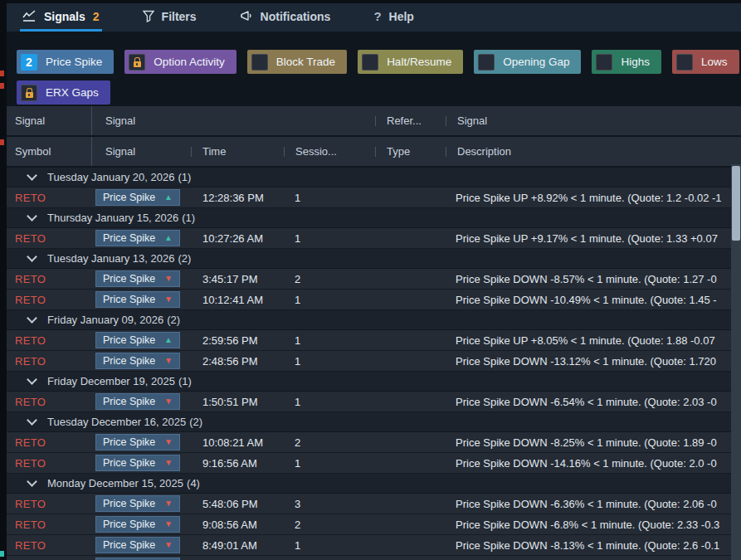 This screenshot has height=560, width=741. I want to click on group-header-signal-3: Signal, so click(592, 121).